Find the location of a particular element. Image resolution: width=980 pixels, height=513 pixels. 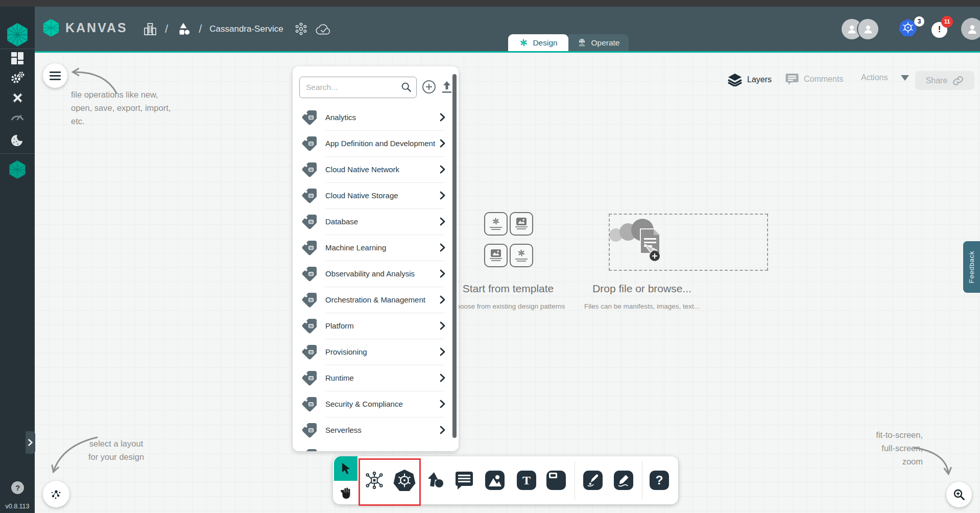

breadcrumb-slash: / is located at coordinates (200, 29).